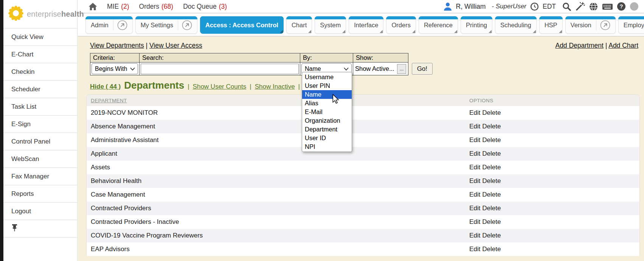 The image size is (644, 261). I want to click on sidebar-pin-toggle, so click(40, 229).